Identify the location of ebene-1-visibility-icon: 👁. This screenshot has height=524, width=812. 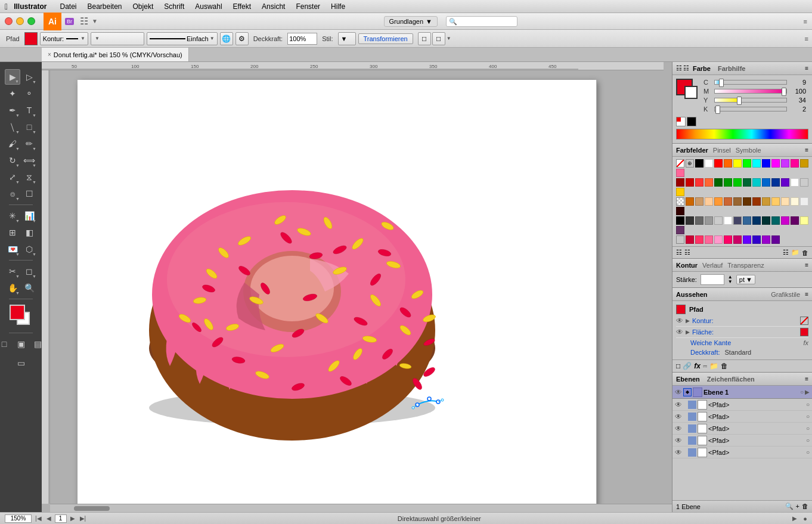
(678, 392).